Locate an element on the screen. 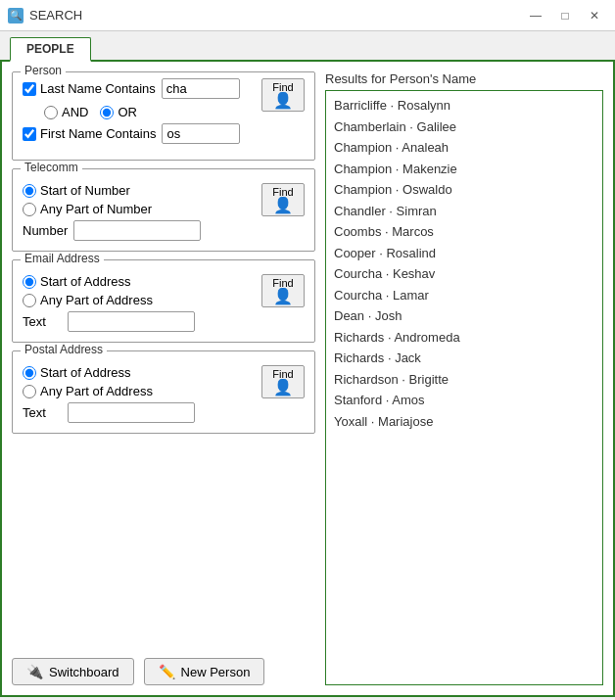 Image resolution: width=615 pixels, height=700 pixels. telecomm-section: Telecomm Start of Number Any Part of Num… is located at coordinates (164, 210).